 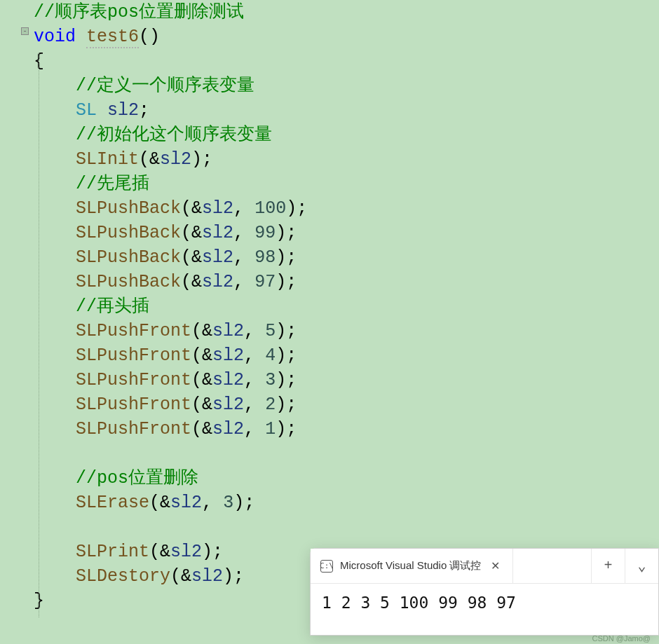 I want to click on function-name: test6, so click(x=112, y=38).